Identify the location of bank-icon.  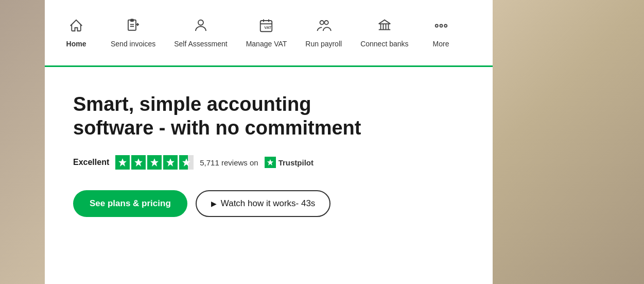
(385, 27).